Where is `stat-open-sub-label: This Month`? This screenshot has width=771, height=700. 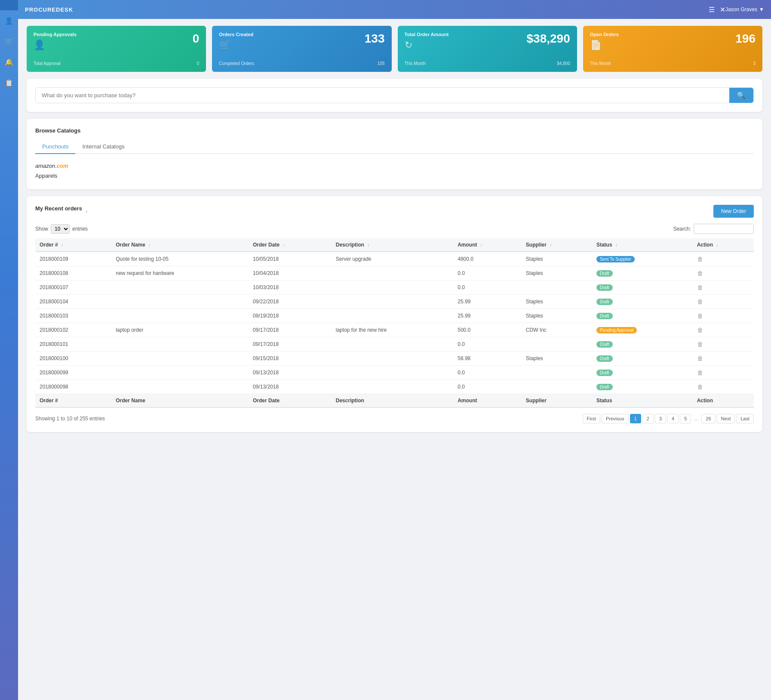 stat-open-sub-label: This Month is located at coordinates (600, 64).